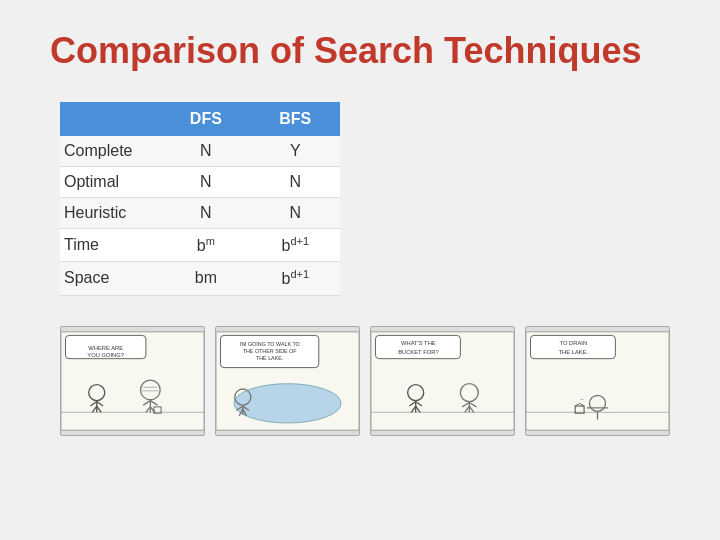  Describe the element at coordinates (296, 278) in the screenshot. I see `row-bfs-space: bd+1` at that location.